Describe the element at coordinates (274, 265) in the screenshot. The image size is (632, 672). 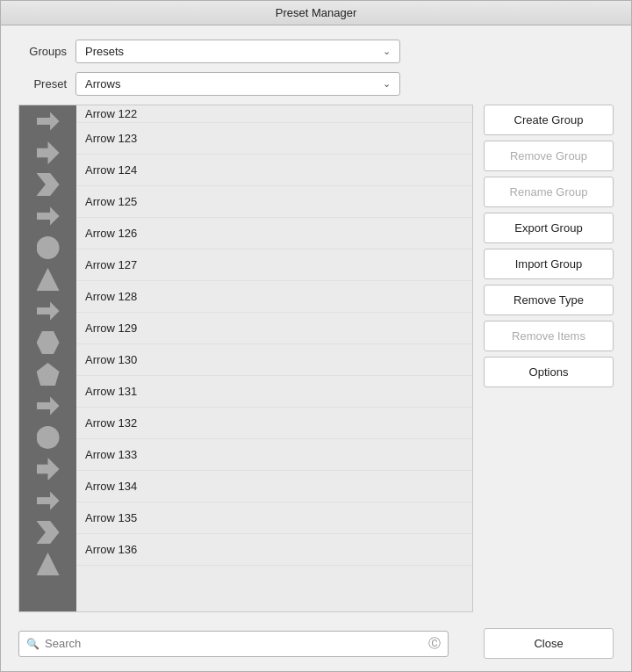
I see `list-item: Arrow 127` at that location.